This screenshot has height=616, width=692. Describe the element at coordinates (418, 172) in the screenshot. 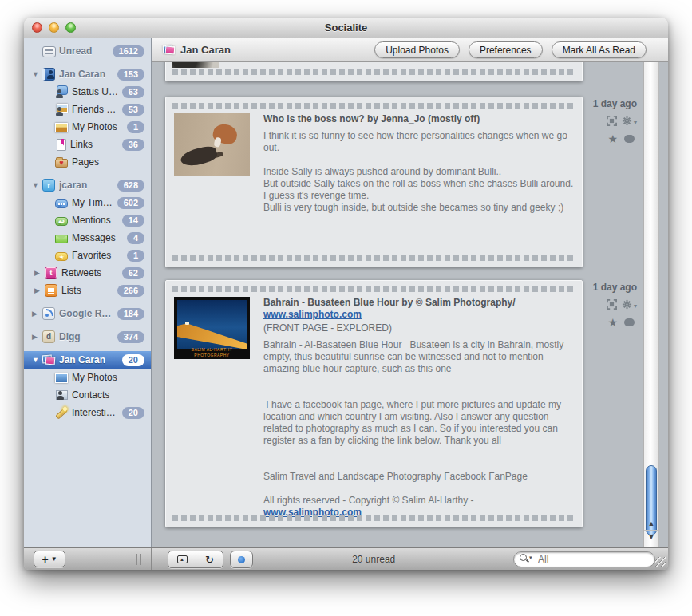

I see `feed-item-body: I think it is so funny to see how there …` at that location.